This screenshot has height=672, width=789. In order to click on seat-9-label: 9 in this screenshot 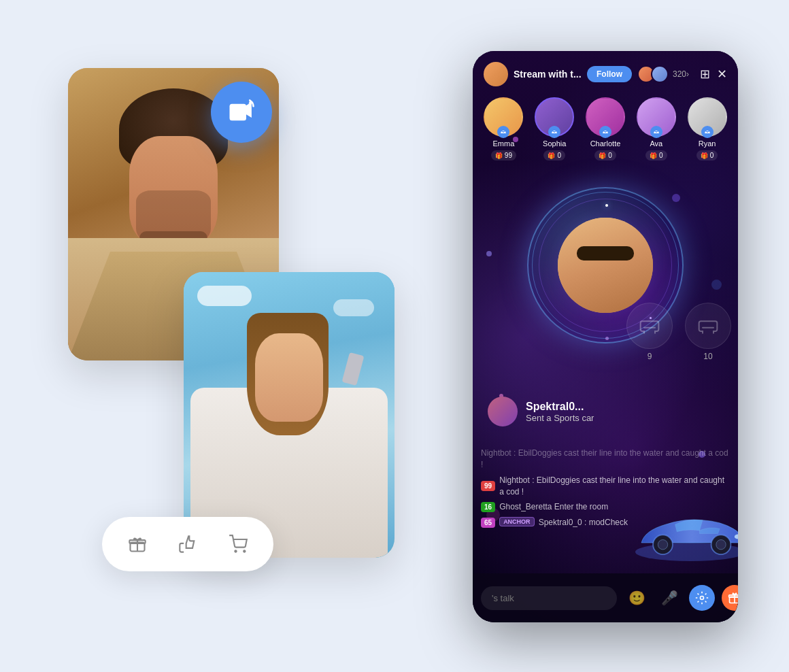, I will do `click(650, 356)`.